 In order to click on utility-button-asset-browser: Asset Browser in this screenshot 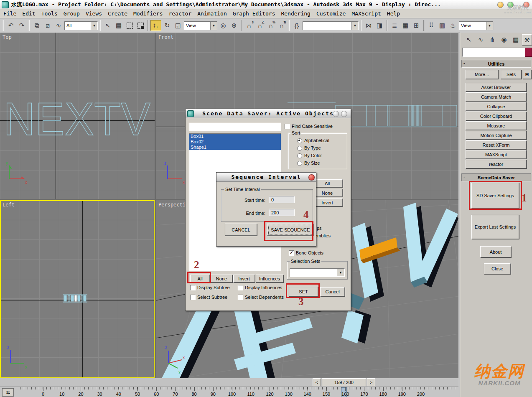, I will do `click(496, 87)`.